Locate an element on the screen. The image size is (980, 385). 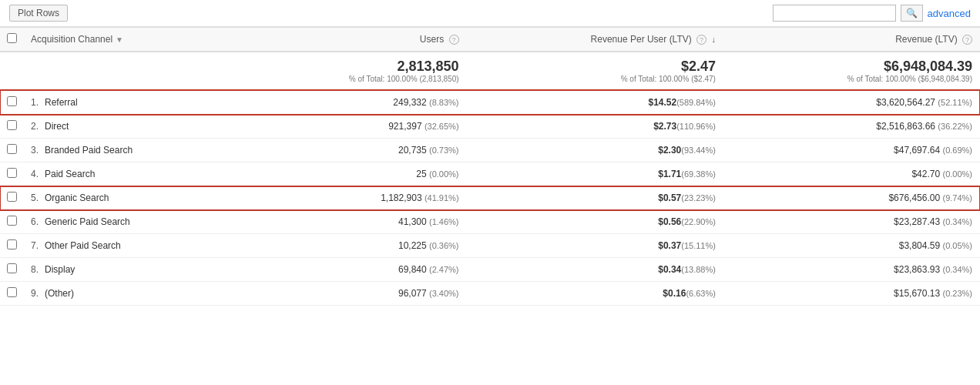
row-rpm-value: $14.52 is located at coordinates (663, 102).